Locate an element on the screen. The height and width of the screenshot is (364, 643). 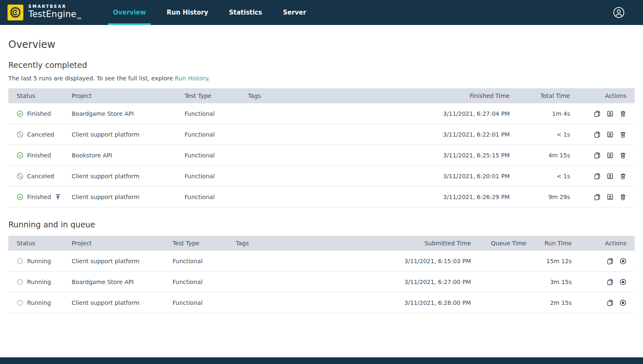
description-text: The last 5 runs are displayed. To see th… is located at coordinates (91, 78).